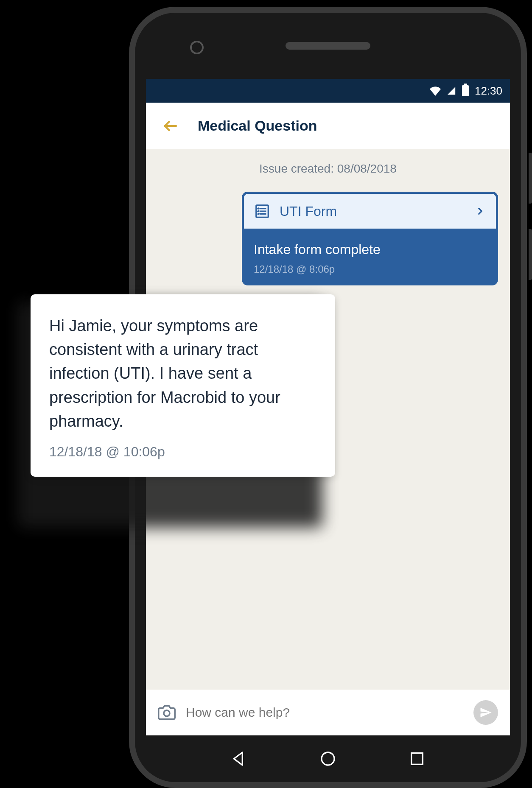 This screenshot has width=532, height=788. I want to click on form-status: Intake form complete, so click(370, 249).